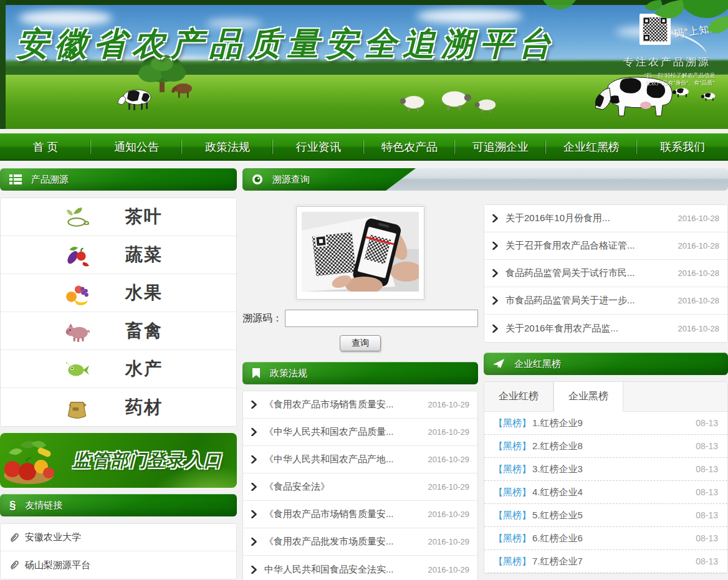 The width and height of the screenshot is (728, 580). Describe the element at coordinates (606, 328) in the screenshot. I see `news-item: 关于2016年食用农产品监... 2016-10-28` at that location.